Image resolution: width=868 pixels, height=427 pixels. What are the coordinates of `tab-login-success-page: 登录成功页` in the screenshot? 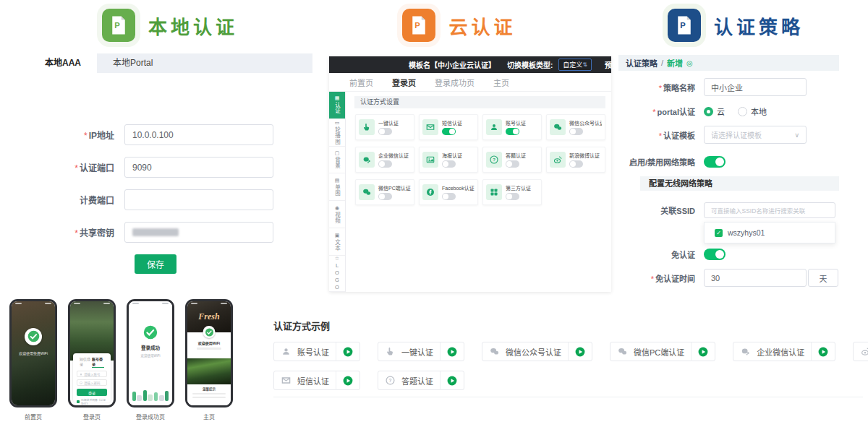 It's located at (454, 82).